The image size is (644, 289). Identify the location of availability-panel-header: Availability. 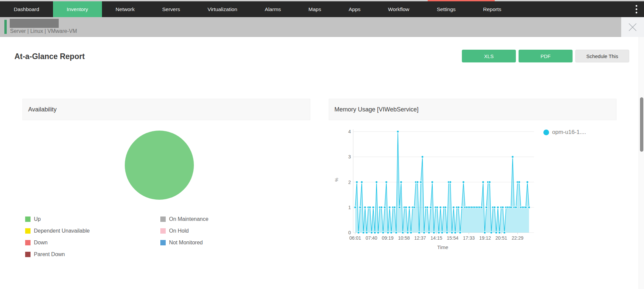
(166, 109).